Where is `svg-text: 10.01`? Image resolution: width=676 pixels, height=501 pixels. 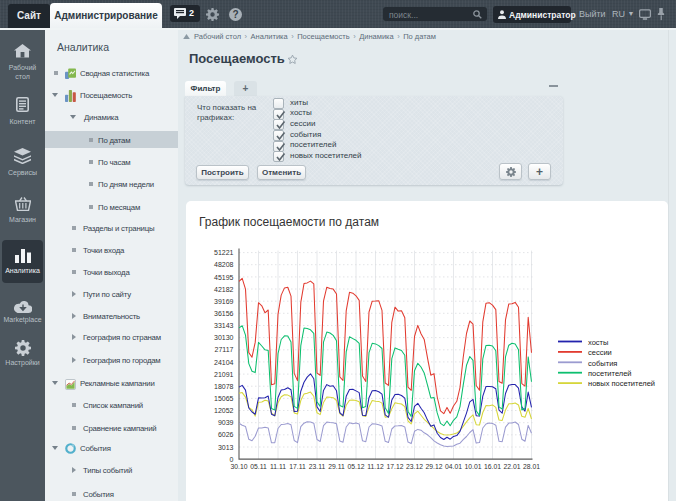 svg-text: 10.01 is located at coordinates (472, 466).